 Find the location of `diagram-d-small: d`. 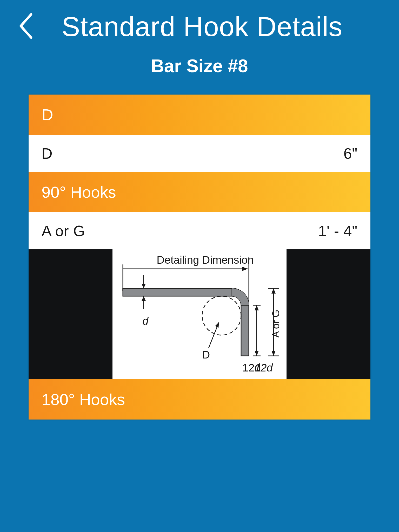

diagram-d-small: d is located at coordinates (145, 321).